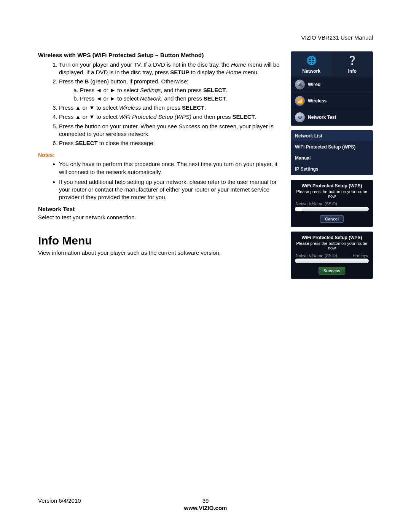 The height and width of the screenshot is (532, 411). Describe the element at coordinates (171, 94) in the screenshot. I see `substeps-list: Press ◄ or ► to select Settings, and the…` at that location.